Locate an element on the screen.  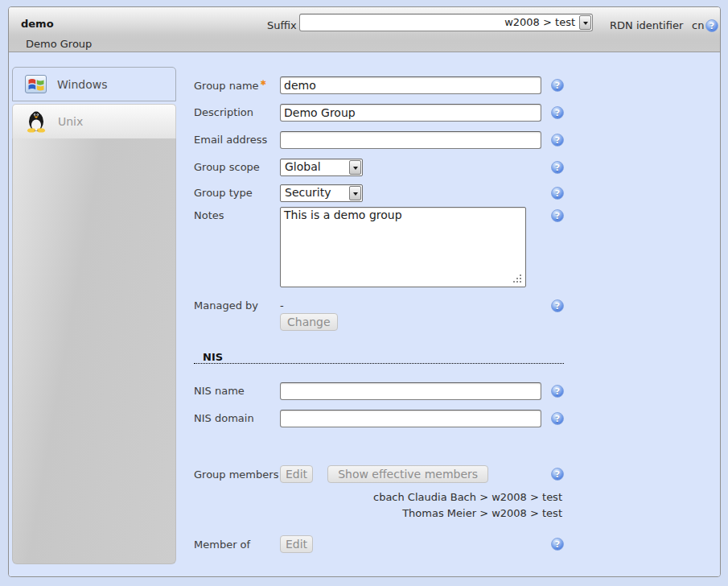
group-scope-value: Global is located at coordinates (315, 167).